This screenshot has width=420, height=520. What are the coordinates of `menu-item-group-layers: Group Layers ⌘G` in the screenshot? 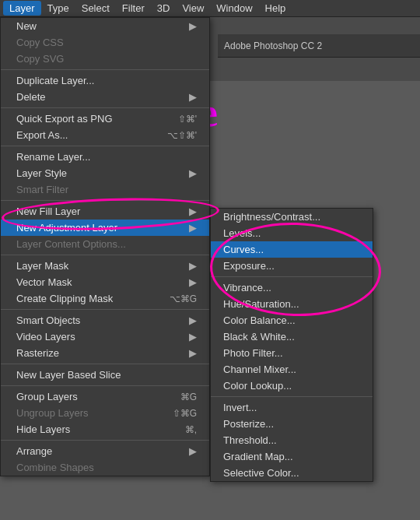 It's located at (105, 397).